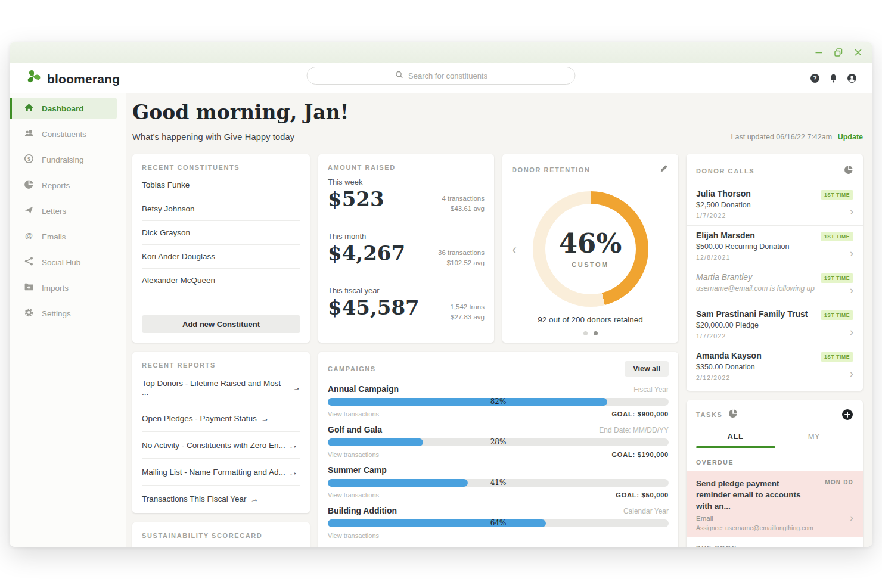  Describe the element at coordinates (68, 134) in the screenshot. I see `sidebar-item-constituents: Constituents` at that location.